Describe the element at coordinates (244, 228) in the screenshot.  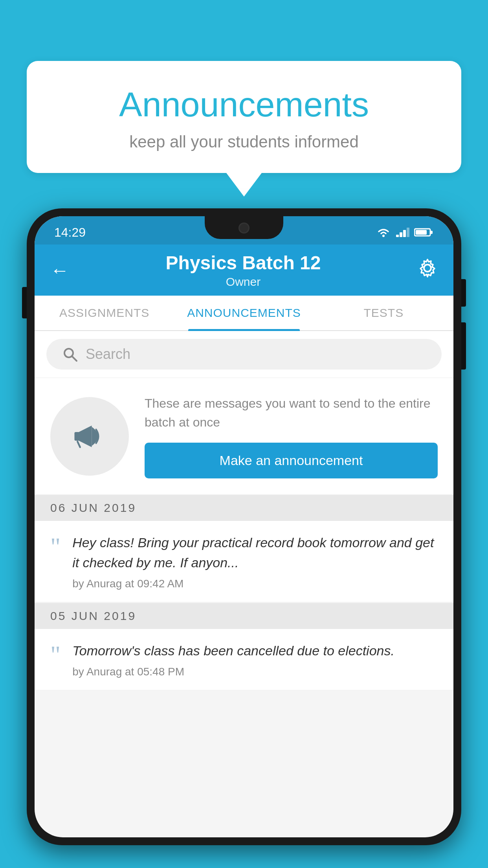
I see `phone-camera` at that location.